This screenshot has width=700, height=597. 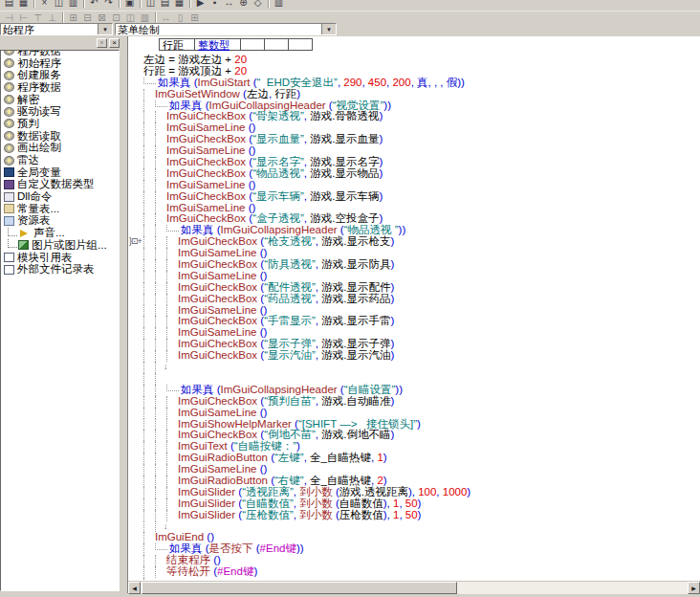 I want to click on panel-close-button: ×, so click(x=115, y=43).